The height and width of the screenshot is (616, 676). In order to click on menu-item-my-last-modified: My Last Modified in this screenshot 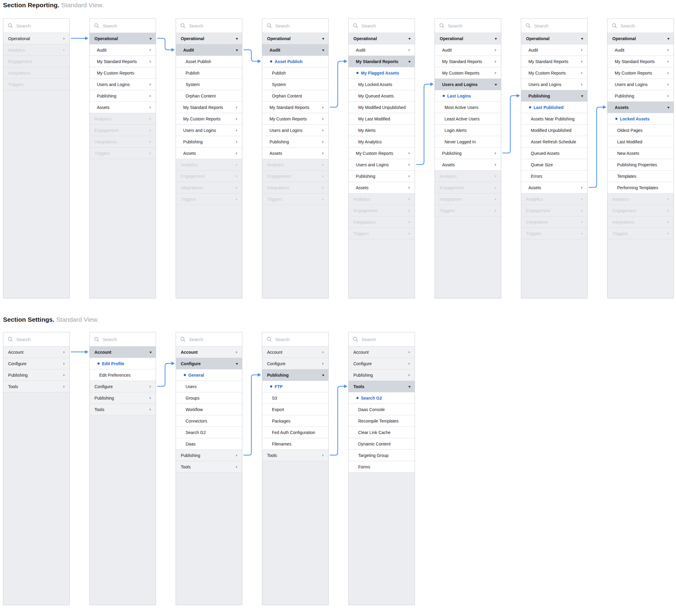, I will do `click(382, 119)`.